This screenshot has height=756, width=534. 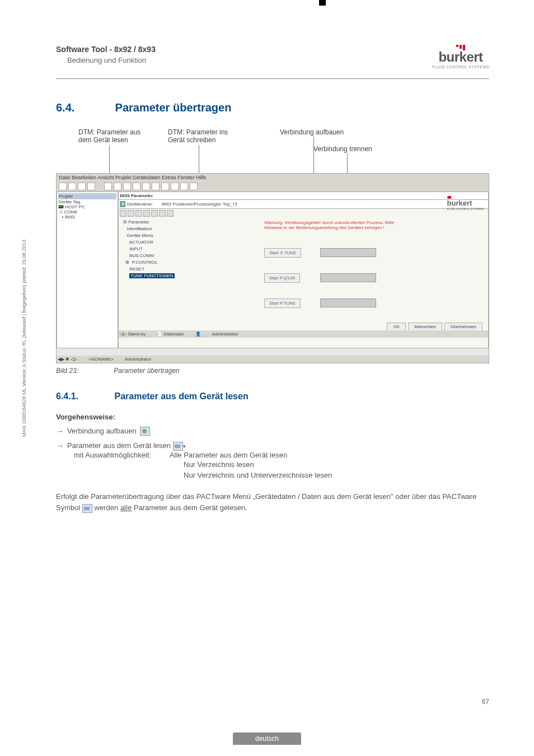 What do you see at coordinates (84, 108) in the screenshot?
I see `section-number: 6.4.` at bounding box center [84, 108].